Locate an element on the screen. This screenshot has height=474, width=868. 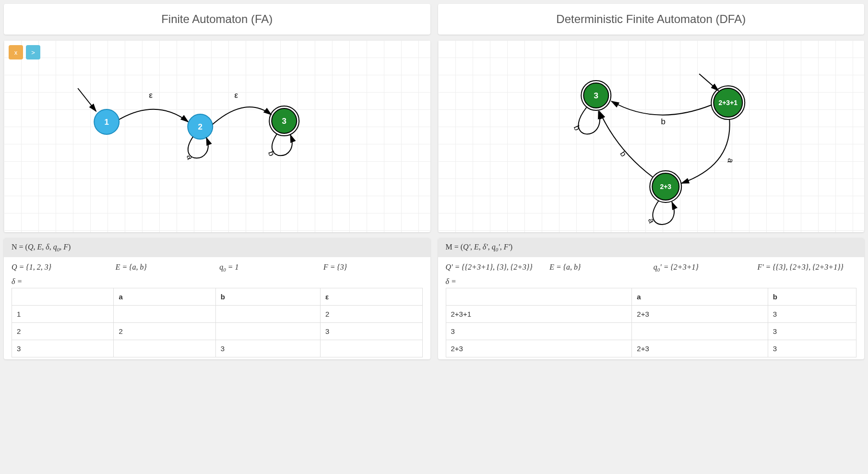
dfa-edge-23-3-label: b is located at coordinates (623, 154).